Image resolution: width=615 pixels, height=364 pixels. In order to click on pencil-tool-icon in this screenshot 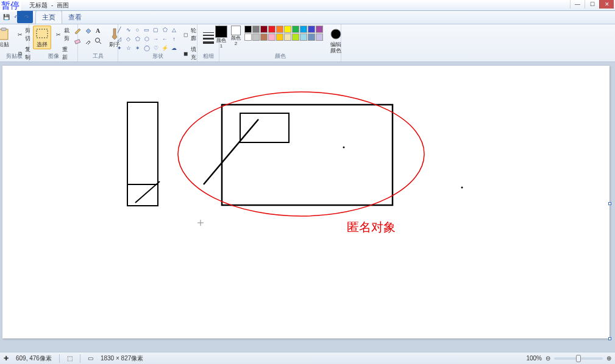, I will do `click(77, 30)`.